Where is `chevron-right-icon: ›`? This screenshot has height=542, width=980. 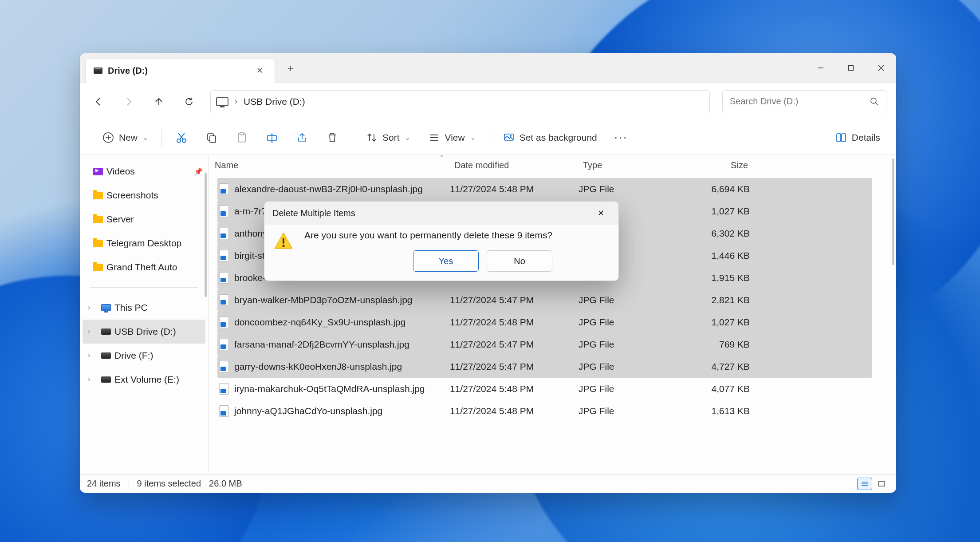 chevron-right-icon: › is located at coordinates (236, 101).